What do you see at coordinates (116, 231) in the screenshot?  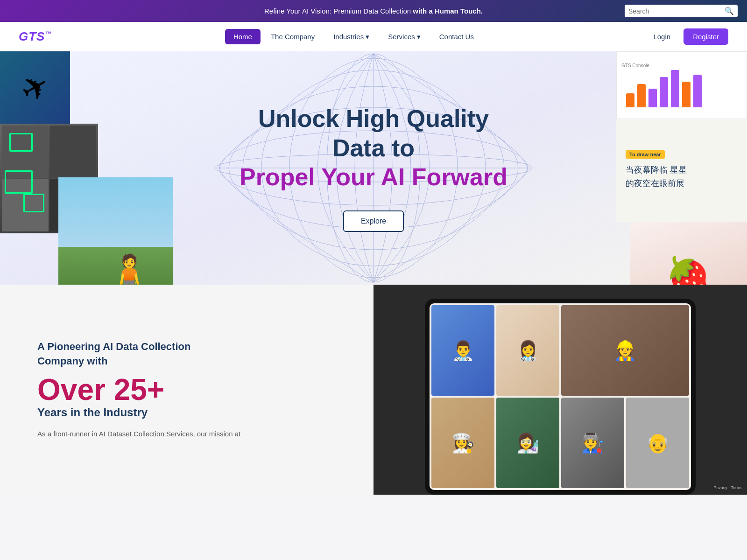 I see `person-image: 🧍 🐕` at bounding box center [116, 231].